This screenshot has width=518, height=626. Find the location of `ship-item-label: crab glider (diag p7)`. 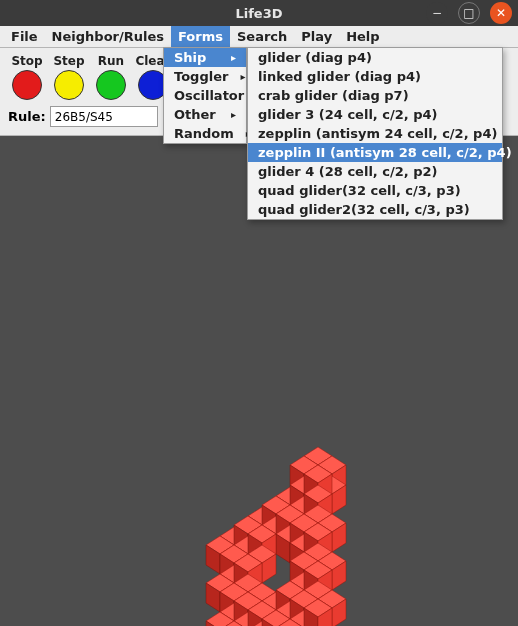

ship-item-label: crab glider (diag p7) is located at coordinates (334, 96).